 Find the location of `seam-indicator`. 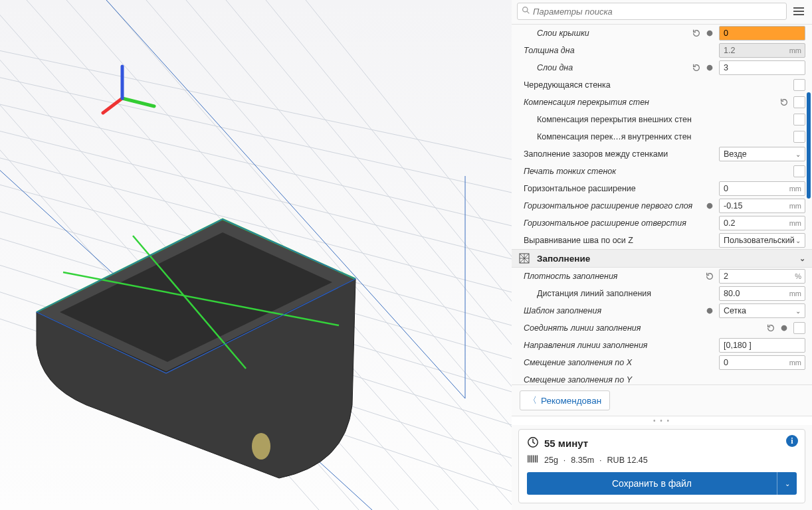

seam-indicator is located at coordinates (261, 446).